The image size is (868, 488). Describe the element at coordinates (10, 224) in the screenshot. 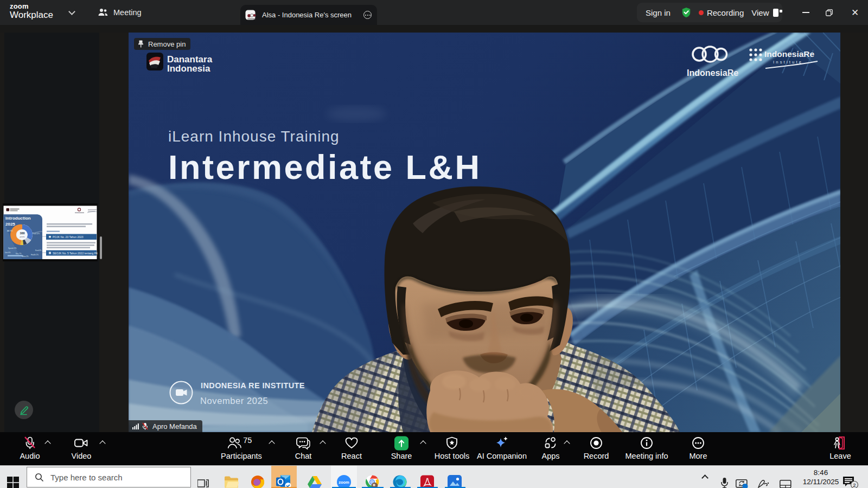

I see `svg-text: 2025` at that location.